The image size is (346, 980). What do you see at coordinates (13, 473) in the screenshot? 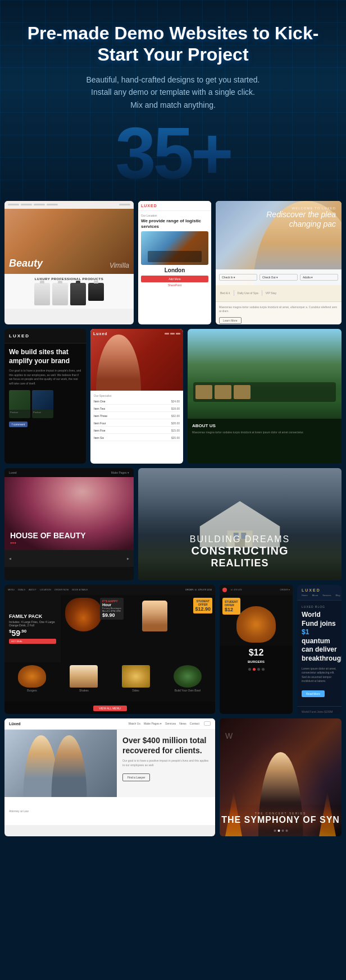
I see `house-beauty-brand: Luxed` at bounding box center [13, 473].